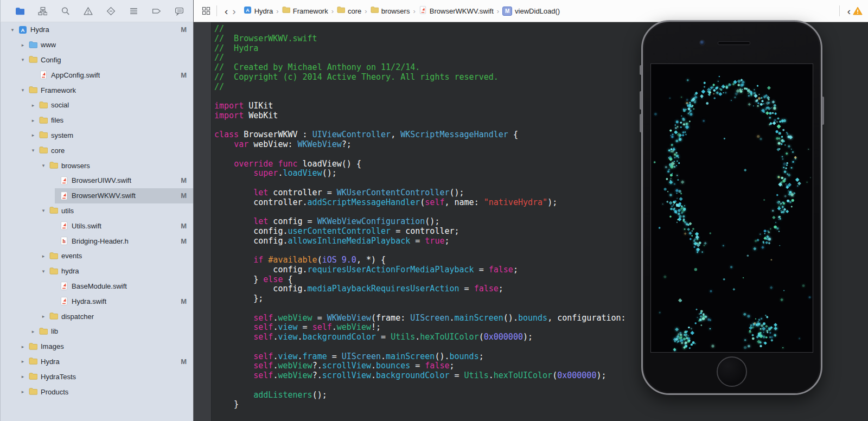 The width and height of the screenshot is (868, 421). Describe the element at coordinates (97, 150) in the screenshot. I see `sidebar-item-core: ▾core` at that location.